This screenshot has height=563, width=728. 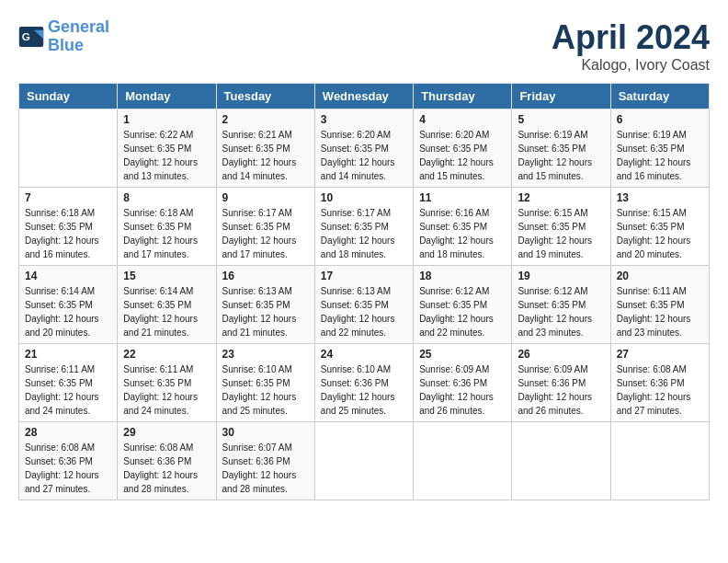 What do you see at coordinates (265, 383) in the screenshot?
I see `calendar-cell: 23 Sunrise: 6:10 AM Sunset: 6:35 PM Dayl…` at bounding box center [265, 383].